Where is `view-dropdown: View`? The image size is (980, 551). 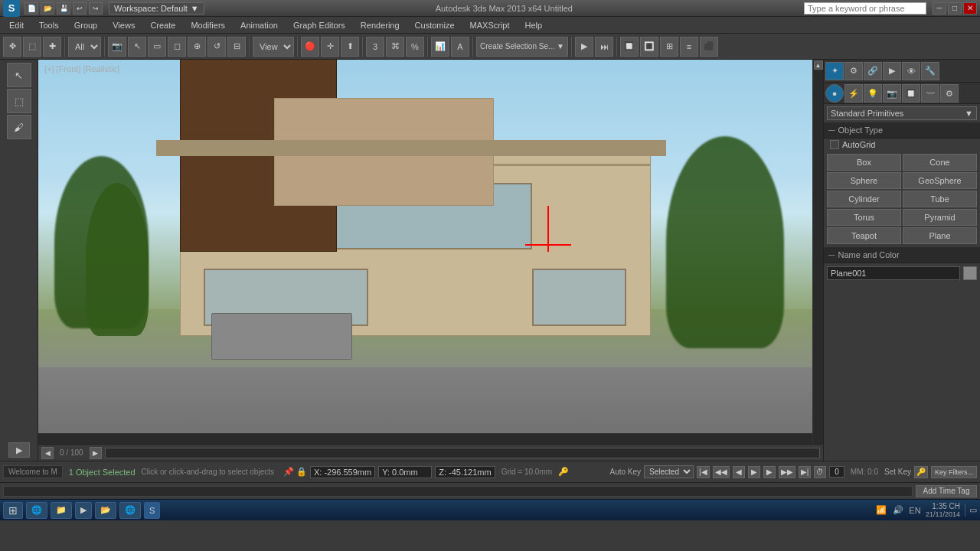
view-dropdown: View is located at coordinates (273, 47).